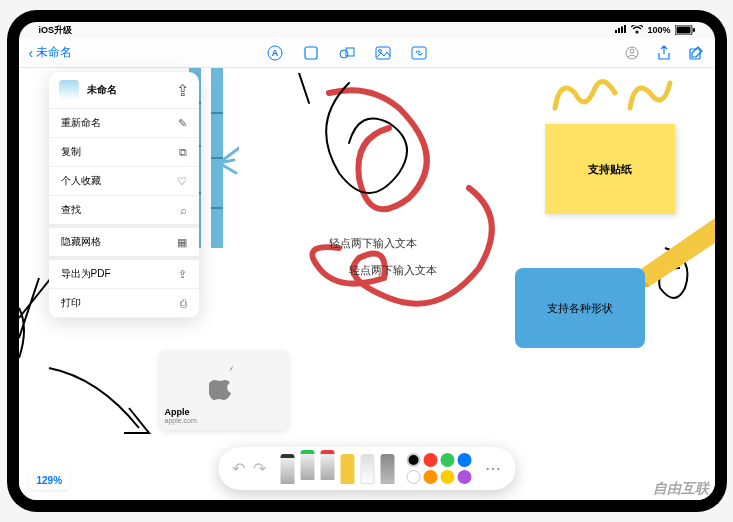 The width and height of the screenshot is (733, 522). I want to click on chevron-left-icon: ‹, so click(32, 53).